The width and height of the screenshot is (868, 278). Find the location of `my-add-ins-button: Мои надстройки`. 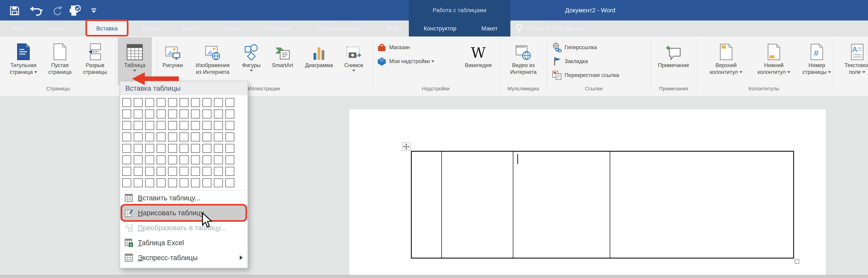

my-add-ins-button: Мои надстройки is located at coordinates (406, 61).